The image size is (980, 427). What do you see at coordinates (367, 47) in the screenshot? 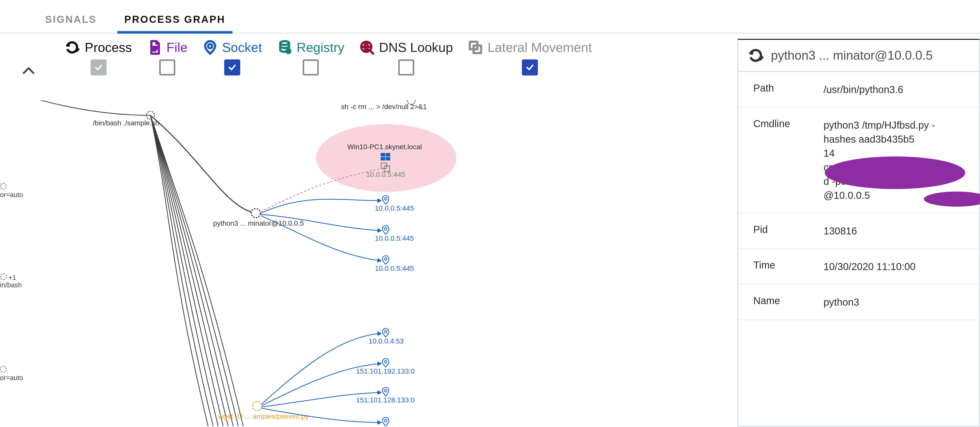
I see `dns-icon: DNS` at bounding box center [367, 47].